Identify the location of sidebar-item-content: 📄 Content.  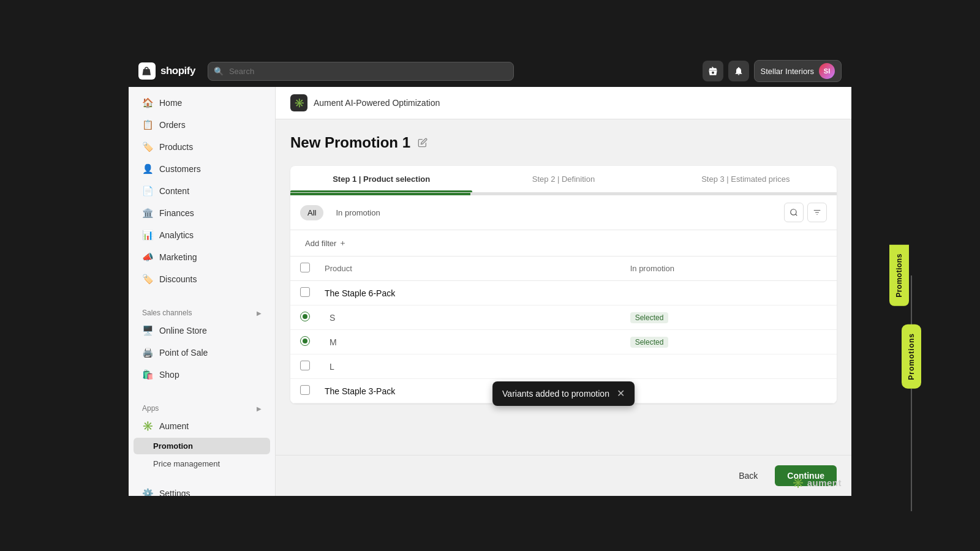
(202, 191).